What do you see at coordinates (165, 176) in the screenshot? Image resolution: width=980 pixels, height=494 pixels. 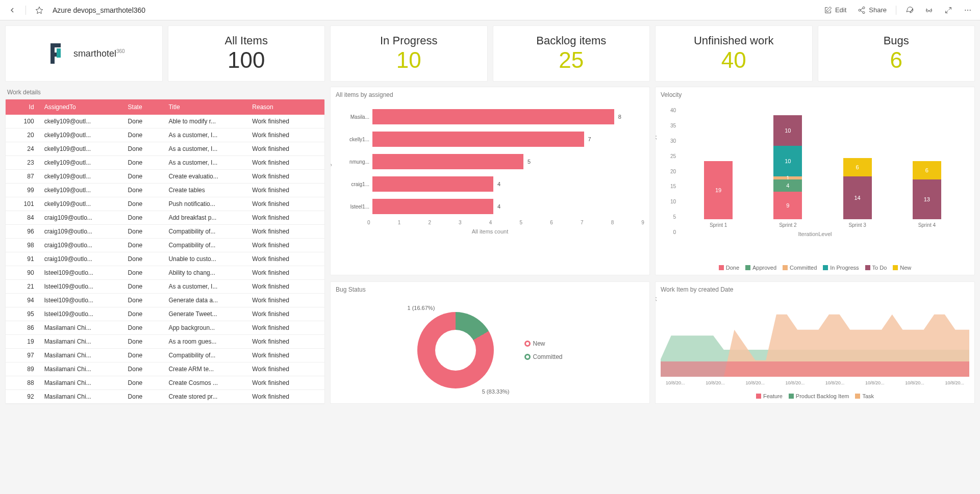 I see `table-row: 87ckelly109@outl...DoneCreate evaluatio.…` at bounding box center [165, 176].